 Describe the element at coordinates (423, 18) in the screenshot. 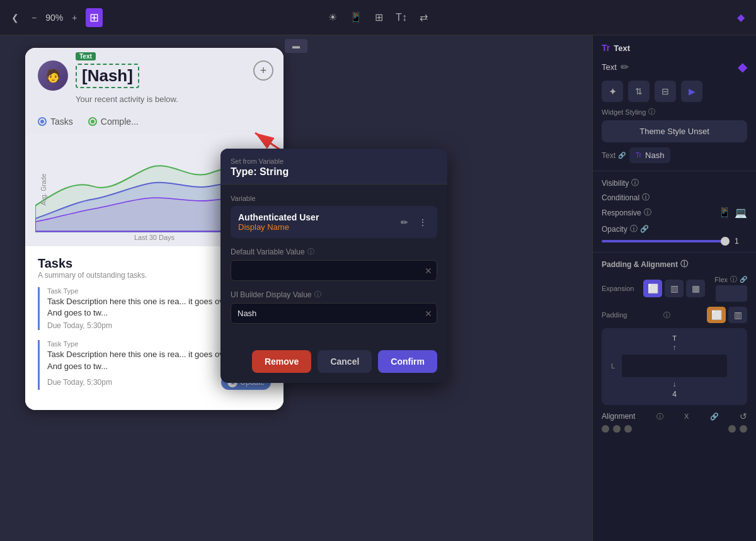

I see `exchange-icon-btn: ⇄` at that location.